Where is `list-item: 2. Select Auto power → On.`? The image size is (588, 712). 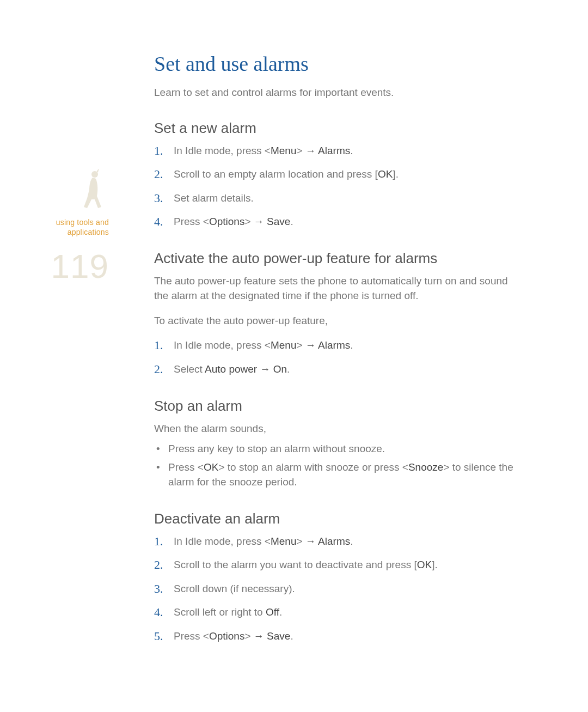
list-item: 2. Select Auto power → On. is located at coordinates (339, 369).